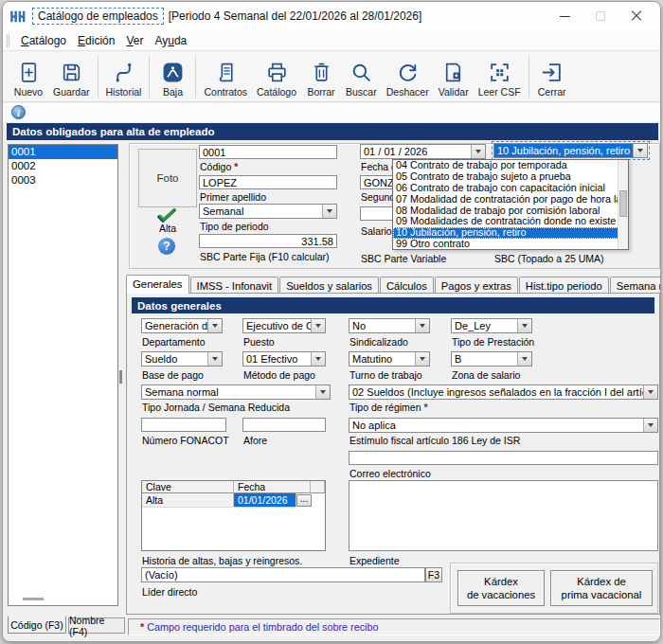 This screenshot has width=663, height=644. Describe the element at coordinates (511, 166) in the screenshot. I see `dropdown-option: 04 Contrato de trabajo por temporada` at that location.